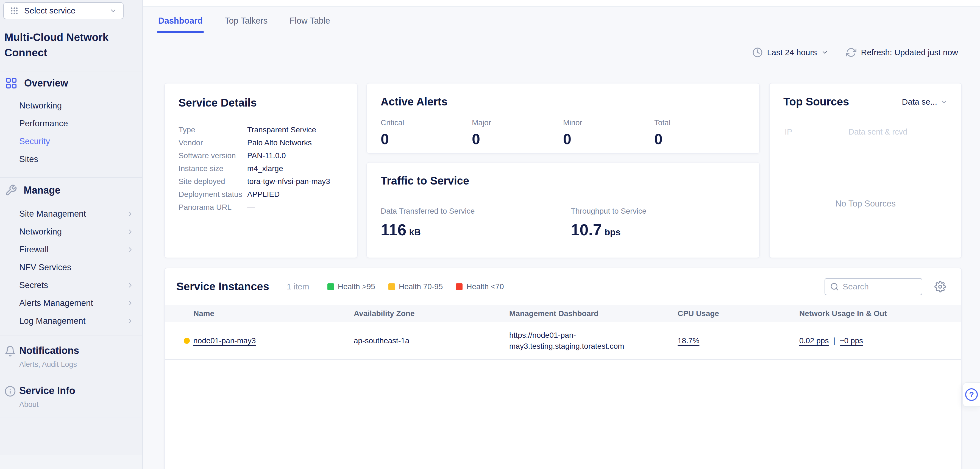 Image resolution: width=980 pixels, height=469 pixels. I want to click on detail-row: Site deployedtora-tgw-nfvsi-pan-may3, so click(261, 181).